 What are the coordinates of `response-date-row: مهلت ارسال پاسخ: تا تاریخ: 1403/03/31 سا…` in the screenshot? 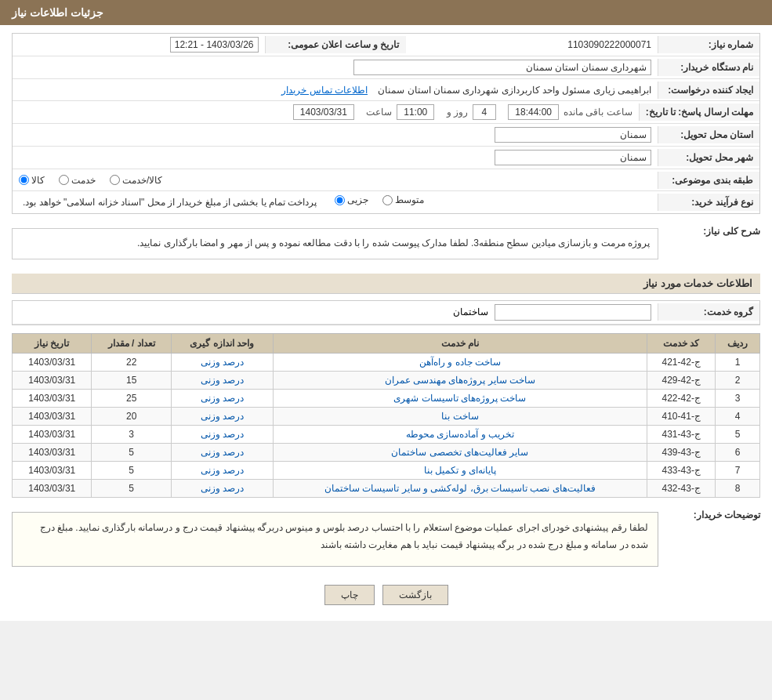 It's located at (386, 113).